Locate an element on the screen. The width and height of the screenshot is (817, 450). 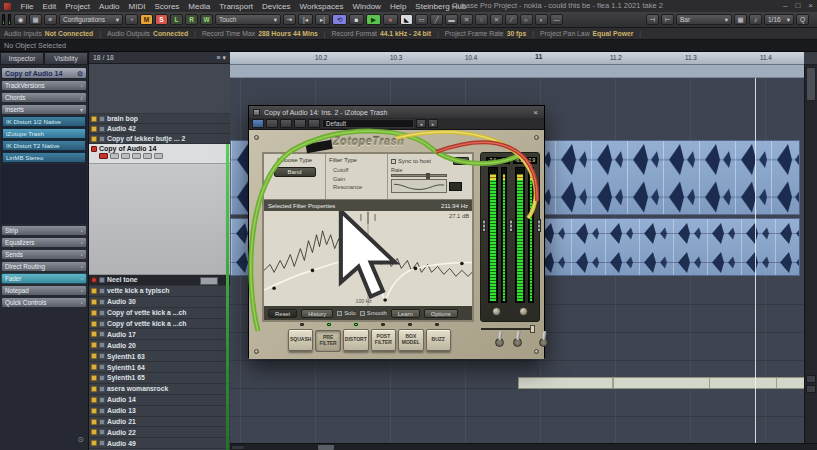
track-row: Audio 14 is located at coordinates (160, 400).